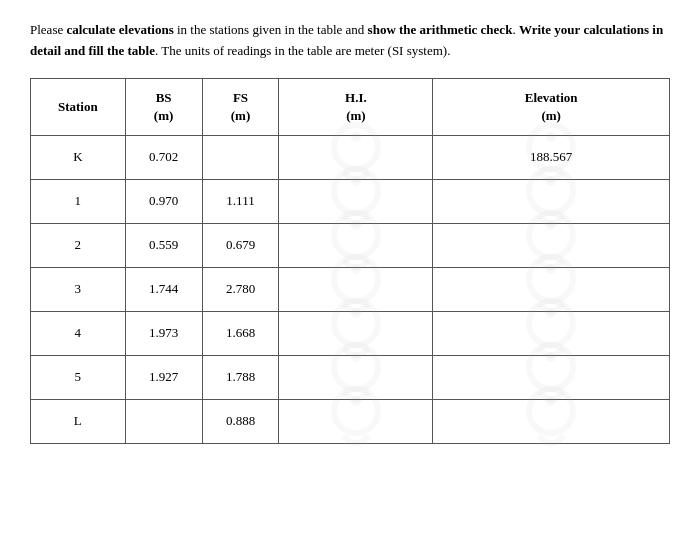 This screenshot has width=694, height=536. What do you see at coordinates (240, 106) in the screenshot?
I see `header-fs: FS(m)` at bounding box center [240, 106].